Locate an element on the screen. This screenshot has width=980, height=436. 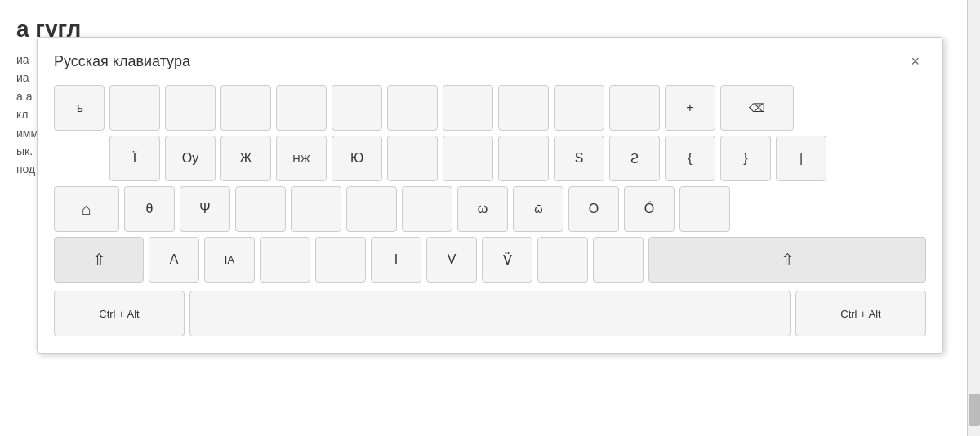
key-zh: Ж is located at coordinates (246, 158).